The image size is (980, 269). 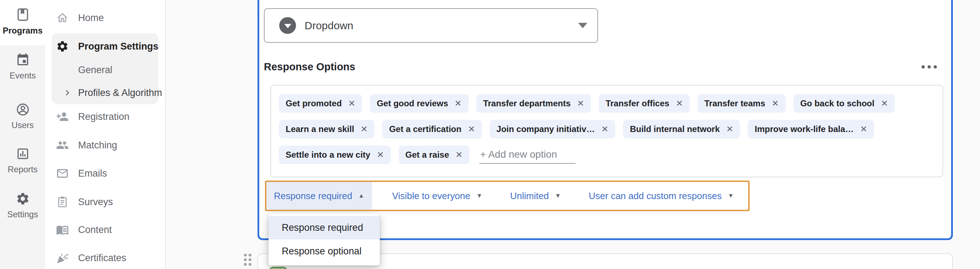 I want to click on rail-item-events: Events, so click(x=23, y=67).